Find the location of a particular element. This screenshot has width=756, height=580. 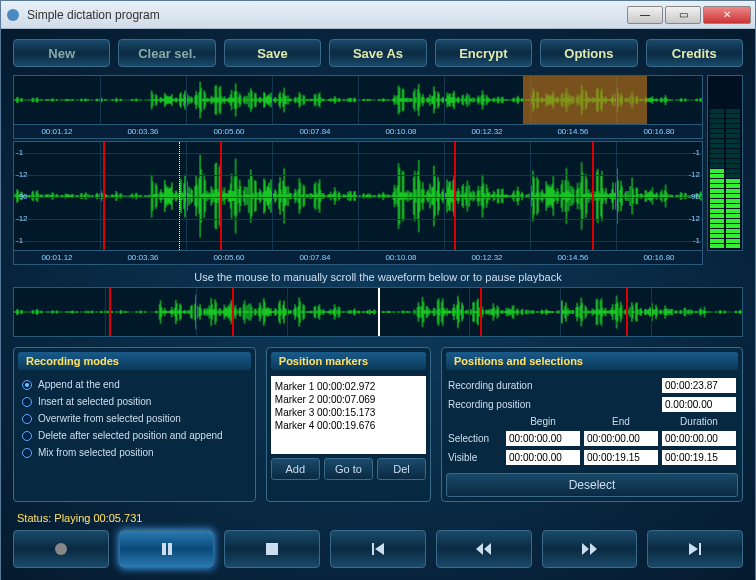

window-maximize-button: ▭ is located at coordinates (683, 15).